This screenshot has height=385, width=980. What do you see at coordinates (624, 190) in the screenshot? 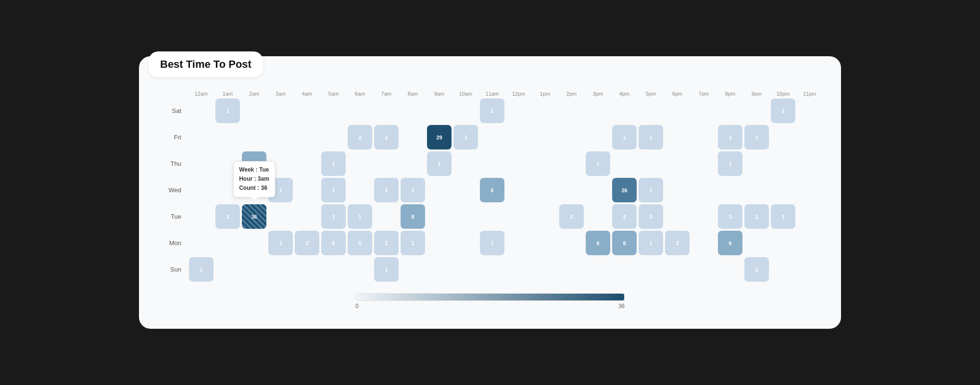
I see `grid-cell: 26` at bounding box center [624, 190].